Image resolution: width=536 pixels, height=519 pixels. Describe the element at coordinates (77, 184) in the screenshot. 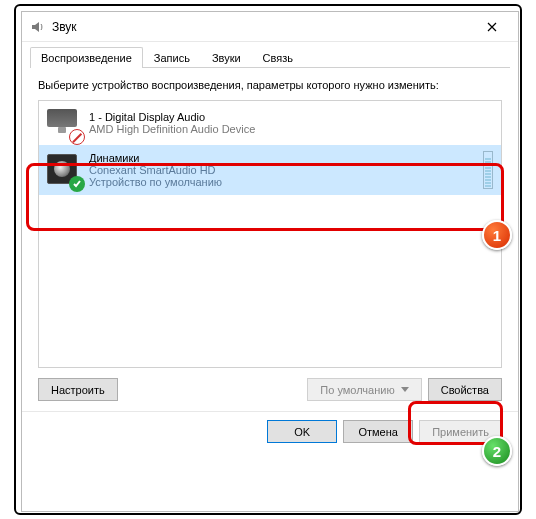

I see `default-badge-icon` at that location.